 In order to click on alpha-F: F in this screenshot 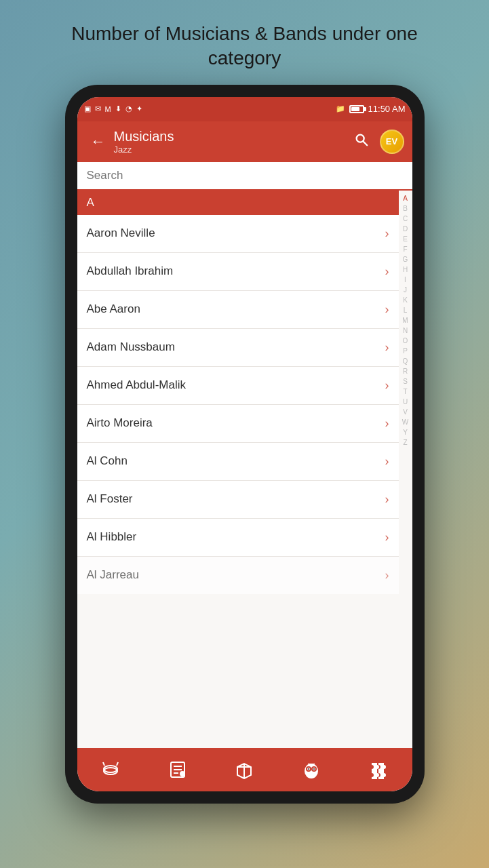, I will do `click(405, 250)`.